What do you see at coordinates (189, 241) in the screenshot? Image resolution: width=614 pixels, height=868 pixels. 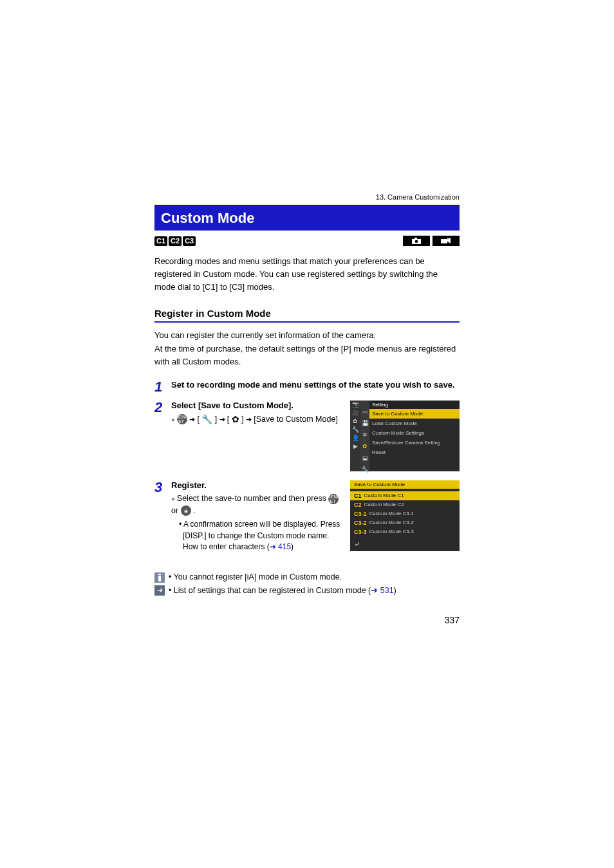 I see `mode-badge-c3: C3` at bounding box center [189, 241].